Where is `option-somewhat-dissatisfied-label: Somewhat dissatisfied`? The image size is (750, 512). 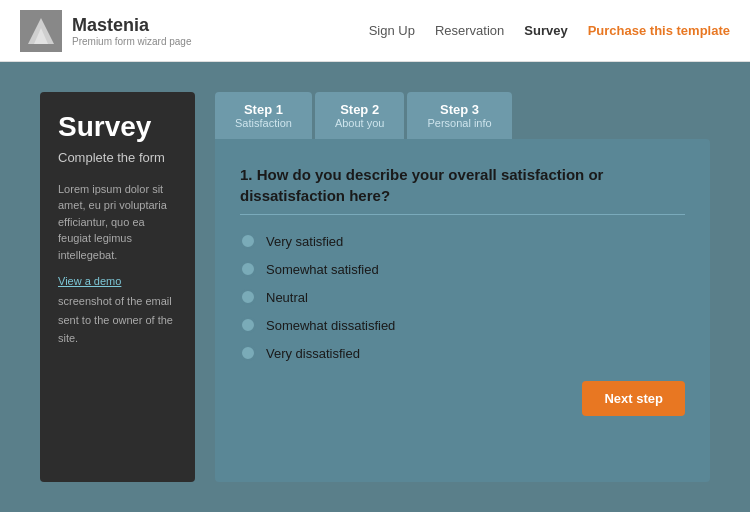
option-somewhat-dissatisfied-label: Somewhat dissatisfied is located at coordinates (330, 326).